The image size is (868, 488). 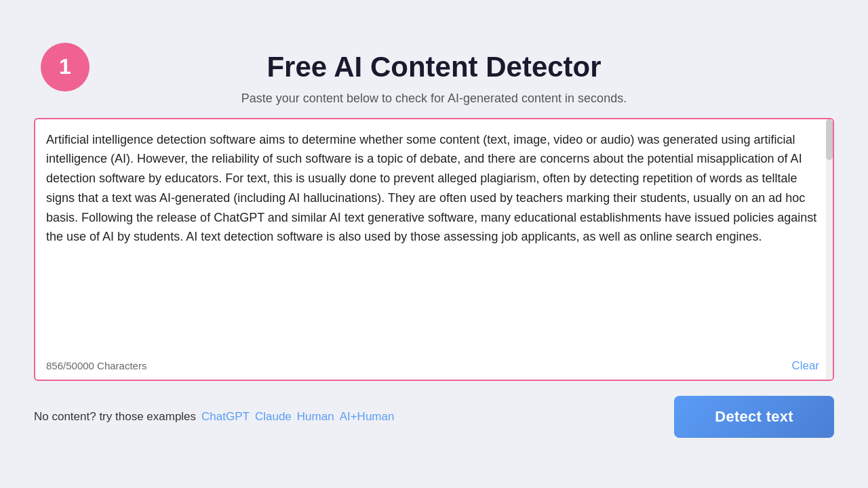 What do you see at coordinates (65, 67) in the screenshot?
I see `step-badge: 1` at bounding box center [65, 67].